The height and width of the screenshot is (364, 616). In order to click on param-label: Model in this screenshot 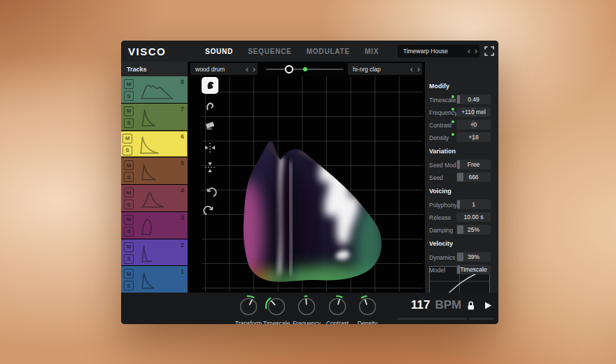, I will do `click(437, 270)`.